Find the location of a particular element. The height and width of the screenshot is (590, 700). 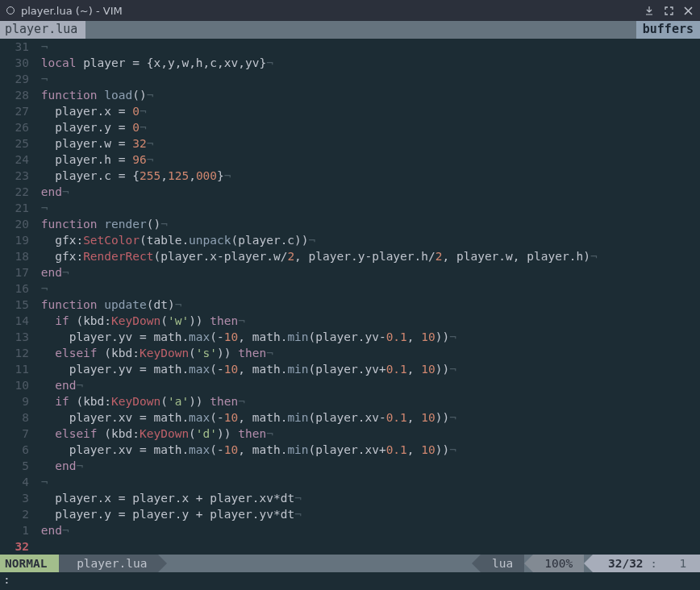

code-text: player.c = {255,125,000}¬ is located at coordinates (367, 176).